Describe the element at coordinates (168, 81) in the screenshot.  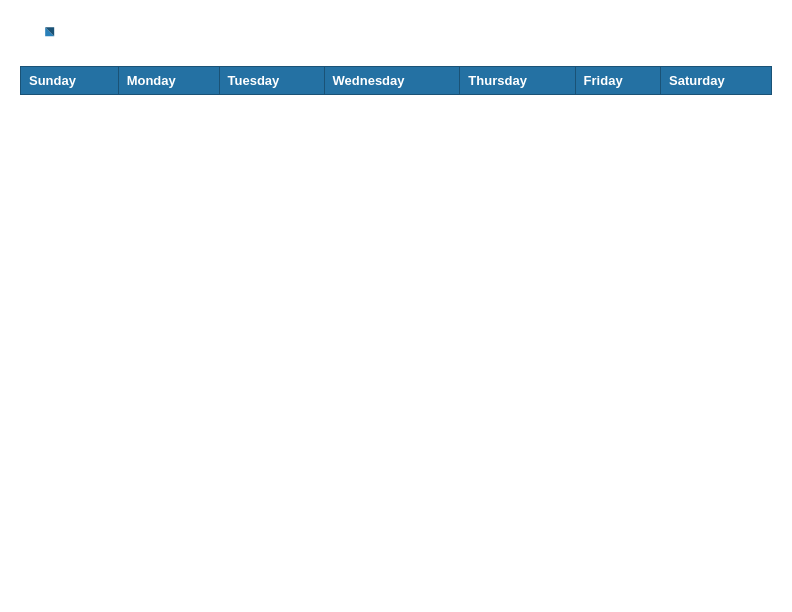
I see `calendar-header-monday: Monday` at that location.